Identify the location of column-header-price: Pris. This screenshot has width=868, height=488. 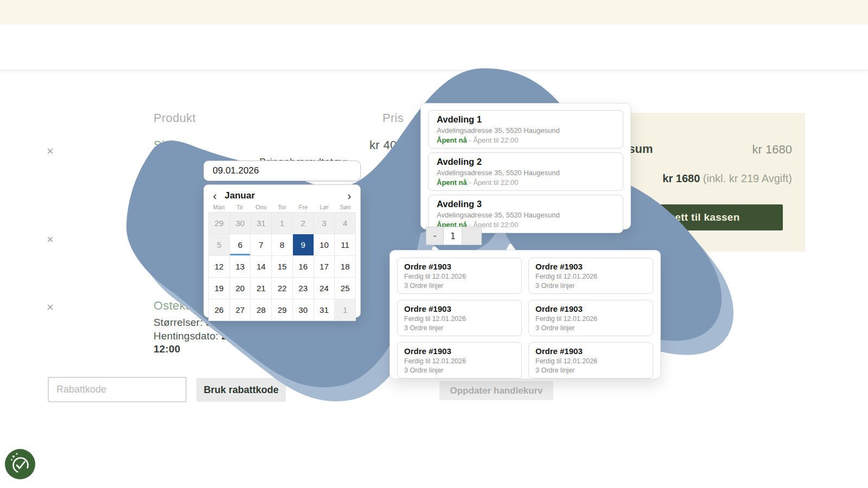
(362, 118).